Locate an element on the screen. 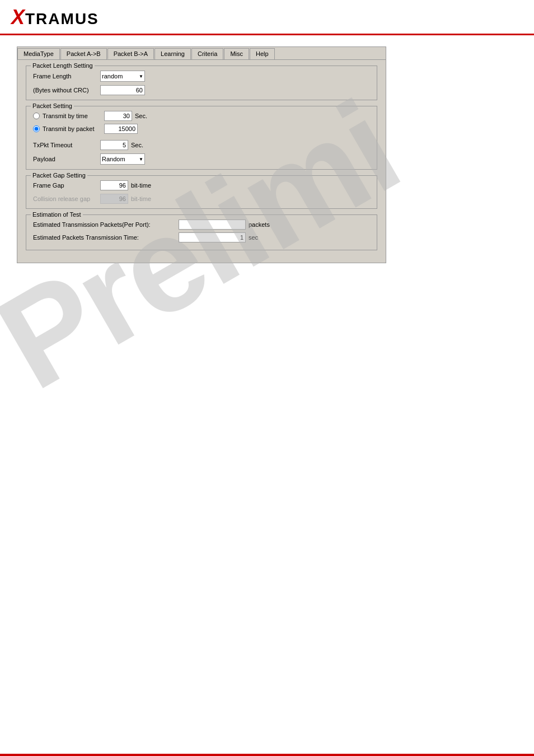 Image resolution: width=534 pixels, height=756 pixels. transmission-label: Estimated Transmission Packets(Per Port)… is located at coordinates (106, 225).